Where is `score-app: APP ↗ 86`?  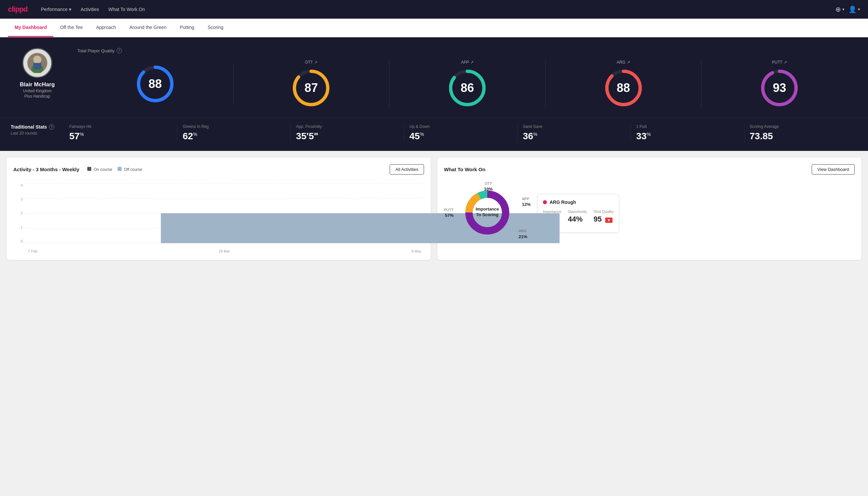
score-app: APP ↗ 86 is located at coordinates (467, 84).